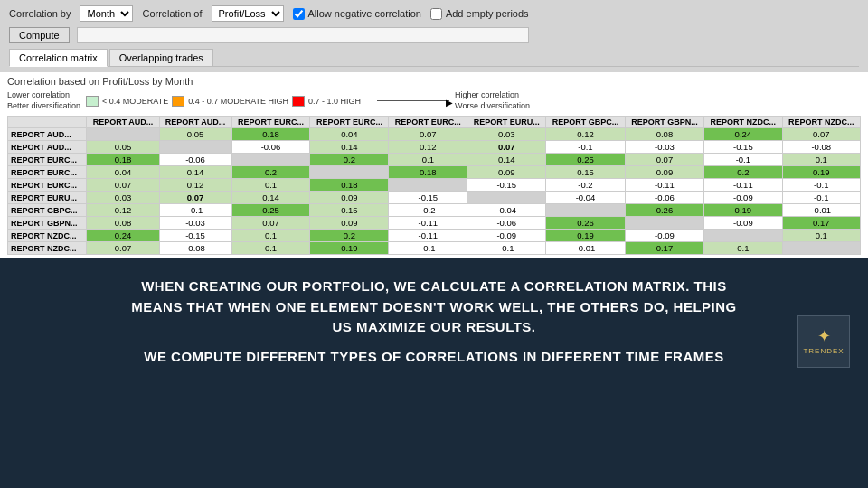  I want to click on legend-high-label: 0.7 - 1.0 HIGH, so click(335, 101).